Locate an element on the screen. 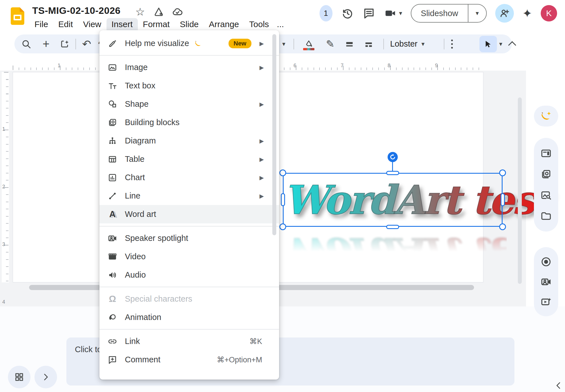 This screenshot has width=565, height=392. menu-item-link: Link ⌘K is located at coordinates (189, 341).